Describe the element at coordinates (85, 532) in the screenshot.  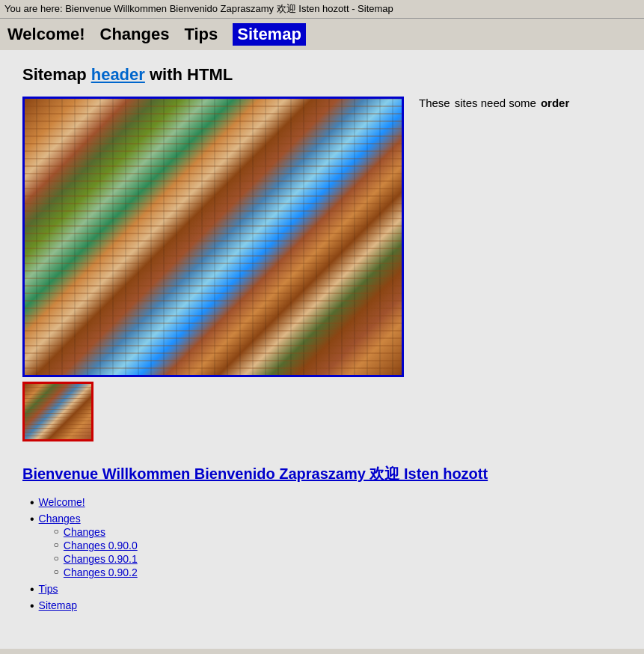
I see `nav-list-changes-main: Changes` at that location.